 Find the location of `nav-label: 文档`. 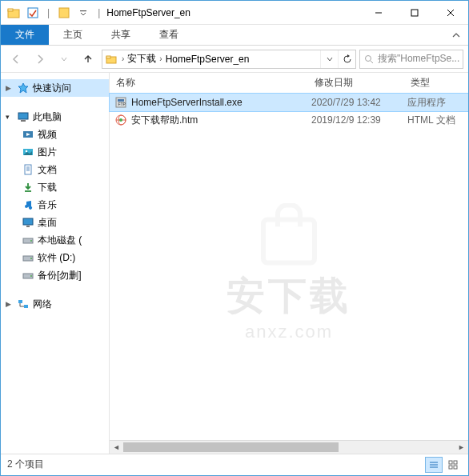

nav-label: 文档 is located at coordinates (47, 170).